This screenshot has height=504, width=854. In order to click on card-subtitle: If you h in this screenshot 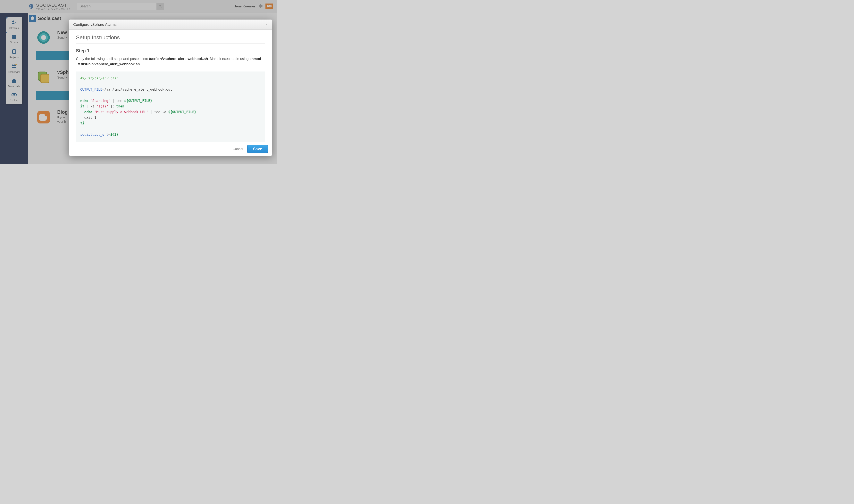, I will do `click(62, 118)`.